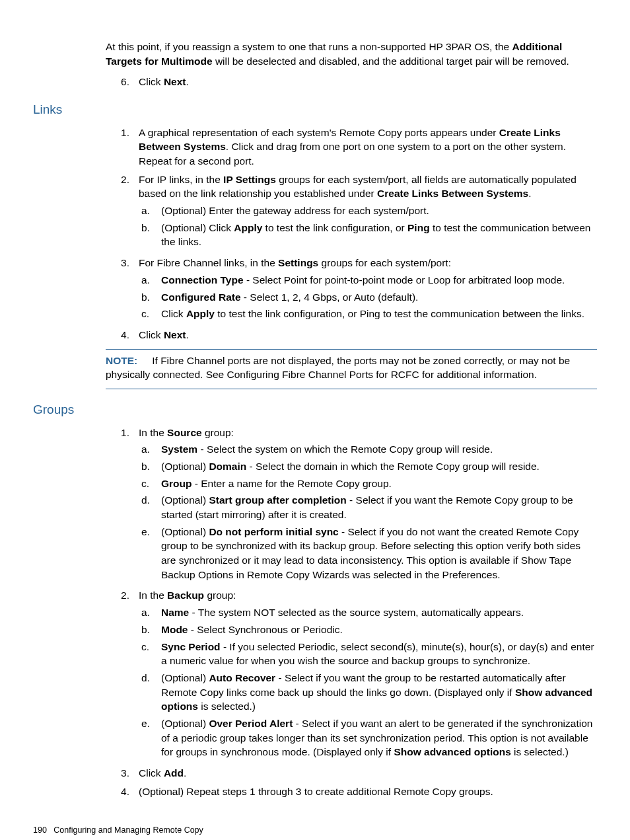 The height and width of the screenshot is (840, 630). What do you see at coordinates (368, 738) in the screenshot?
I see `groups-step-2e: e.(Optional) Over Period Alert - Select …` at bounding box center [368, 738].